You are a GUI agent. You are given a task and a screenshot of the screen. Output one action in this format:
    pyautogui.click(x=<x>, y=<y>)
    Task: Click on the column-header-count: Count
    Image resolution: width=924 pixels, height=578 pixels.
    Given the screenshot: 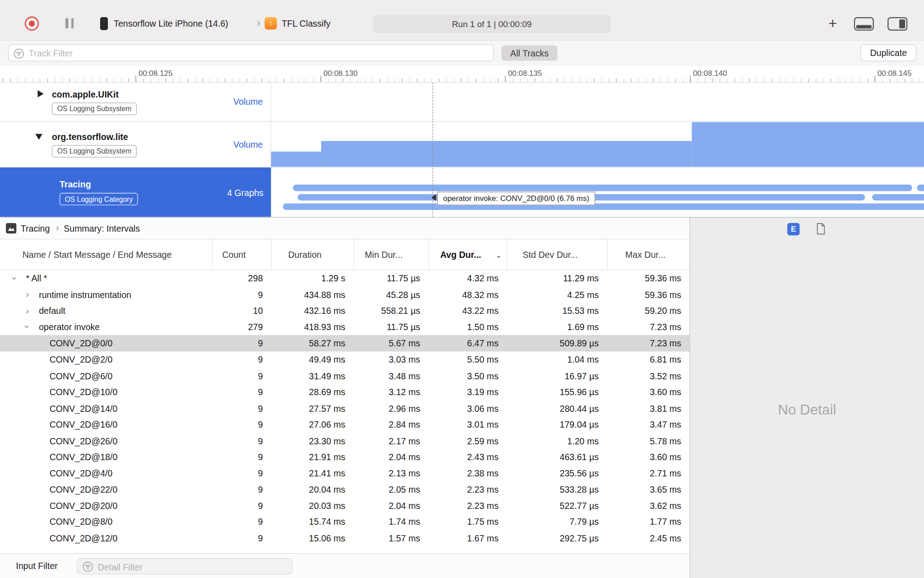 What is the action you would take?
    pyautogui.click(x=242, y=255)
    